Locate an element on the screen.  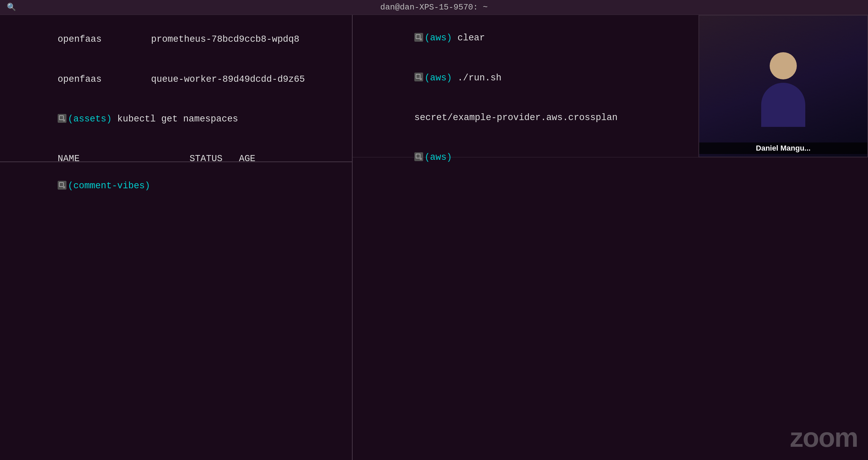
search-icon: 🔍 is located at coordinates (12, 7).